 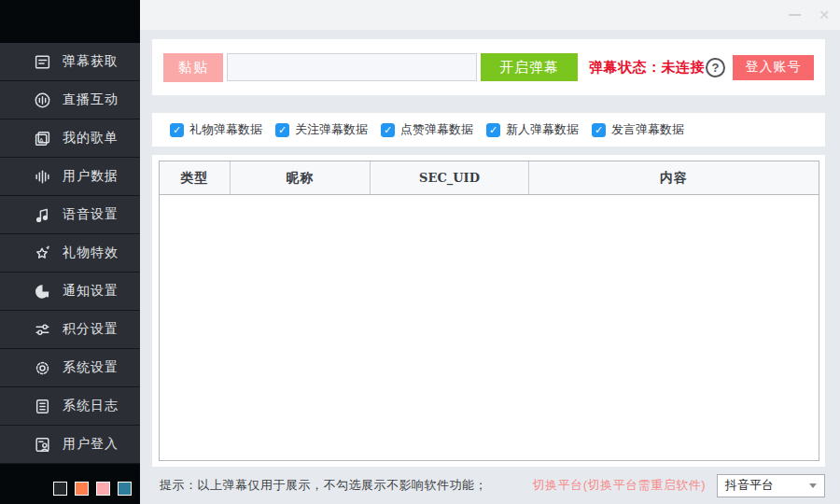 I want to click on minimize-button, so click(x=795, y=15).